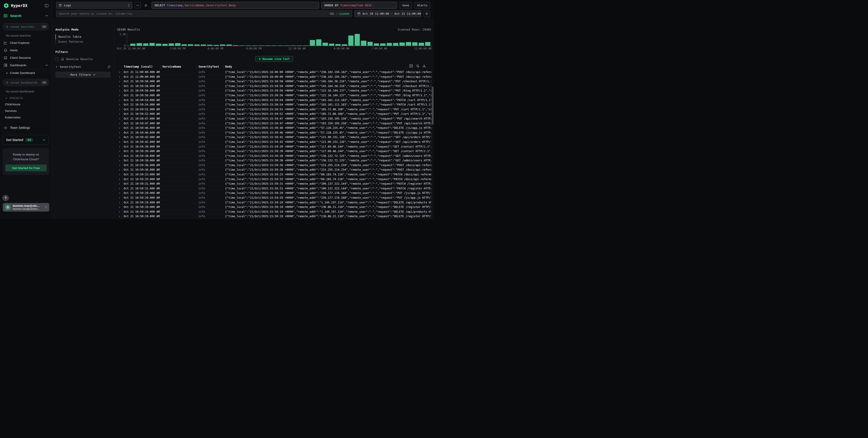 The height and width of the screenshot is (438, 868). What do you see at coordinates (46, 15) in the screenshot?
I see `chevron-up-icon` at bounding box center [46, 15].